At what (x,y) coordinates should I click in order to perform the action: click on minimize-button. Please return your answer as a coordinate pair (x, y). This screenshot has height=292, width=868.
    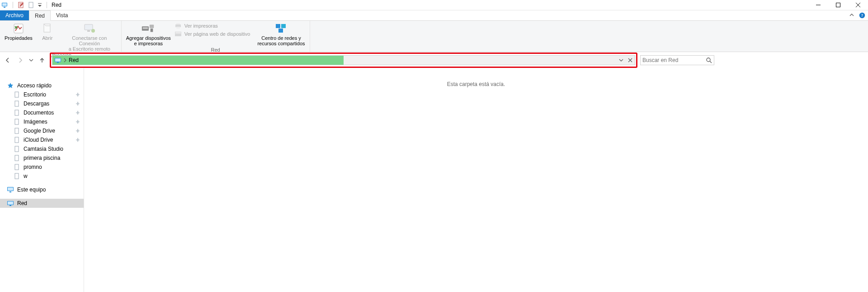
    Looking at the image, I should click on (818, 5).